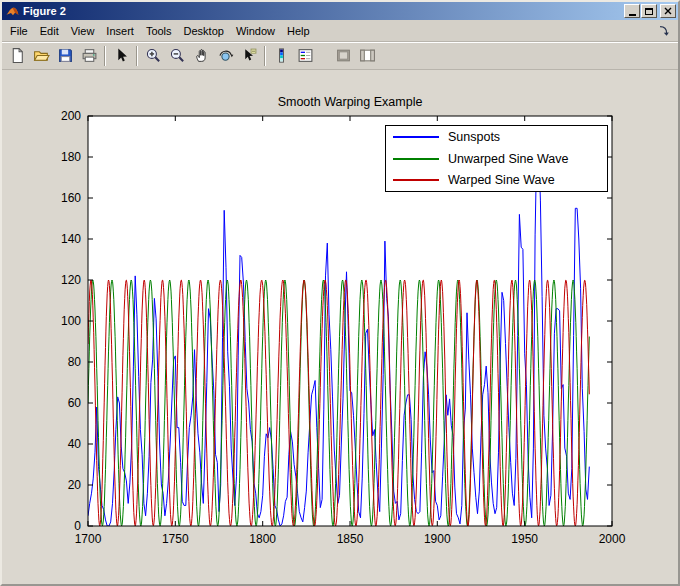 The image size is (680, 586). Describe the element at coordinates (496, 180) in the screenshot. I see `legend-entry-warped: Warped Sine Wave` at that location.